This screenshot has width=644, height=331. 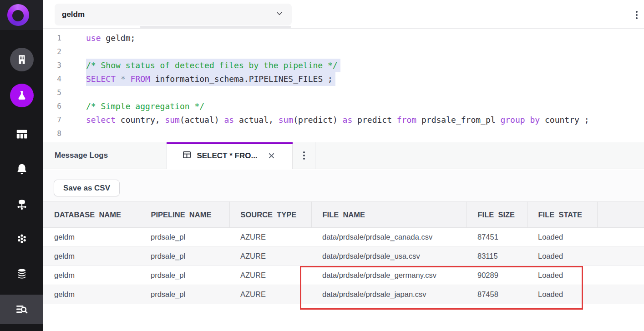 I want to click on code-line: 1use geldm;, so click(x=344, y=38).